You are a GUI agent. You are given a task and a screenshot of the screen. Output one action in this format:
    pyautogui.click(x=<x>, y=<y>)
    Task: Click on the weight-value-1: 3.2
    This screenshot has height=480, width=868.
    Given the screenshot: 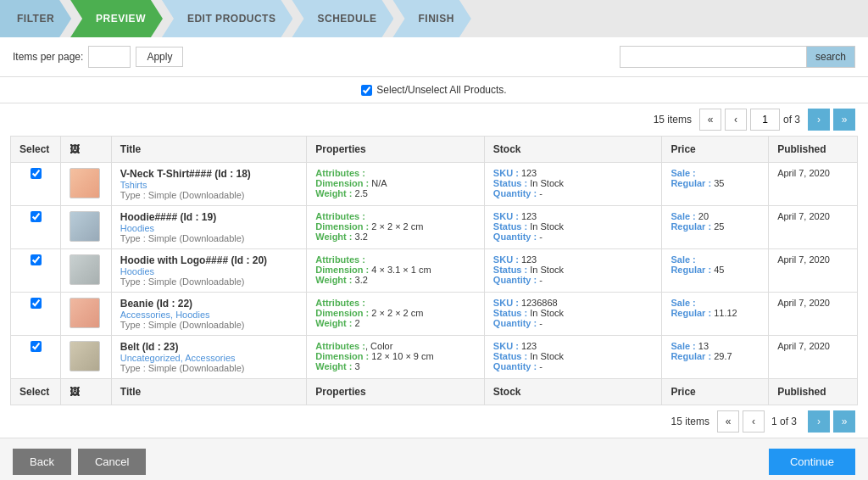 What is the action you would take?
    pyautogui.click(x=361, y=237)
    